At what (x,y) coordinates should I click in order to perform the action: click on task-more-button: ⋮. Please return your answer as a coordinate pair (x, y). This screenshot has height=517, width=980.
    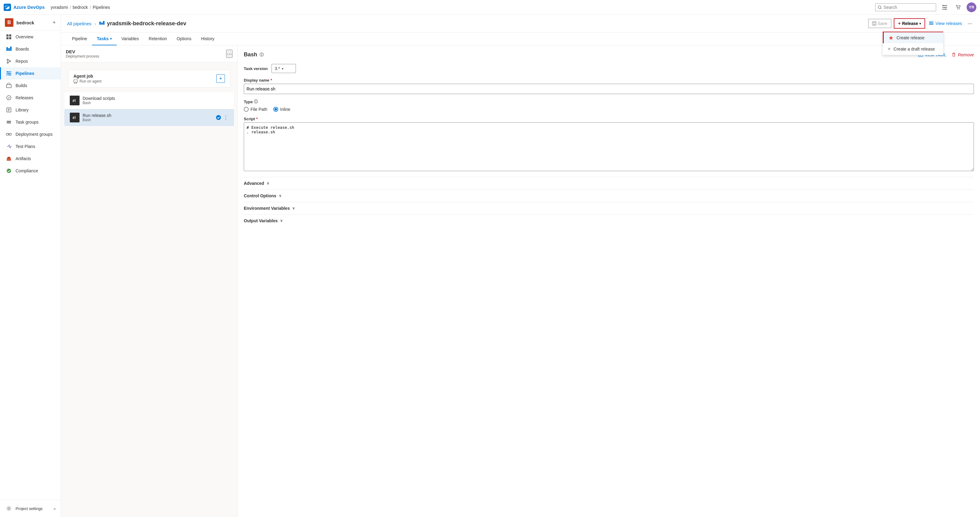
    Looking at the image, I should click on (226, 117).